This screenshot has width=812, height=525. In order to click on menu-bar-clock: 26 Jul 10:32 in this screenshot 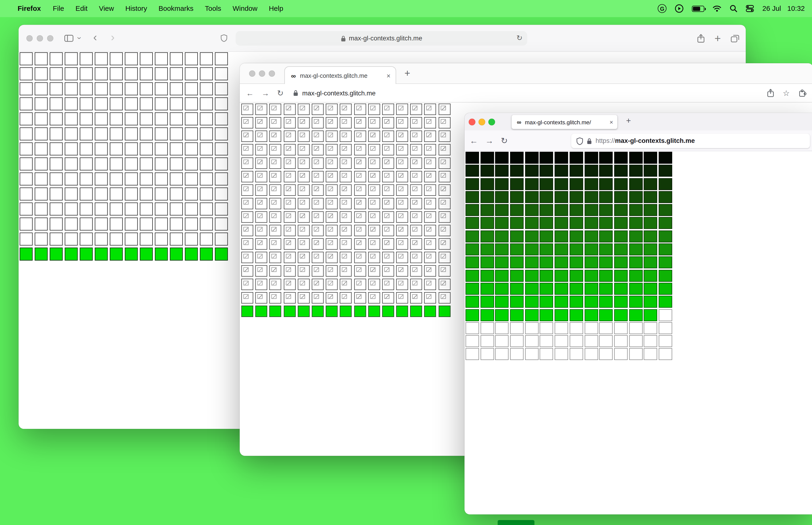, I will do `click(784, 9)`.